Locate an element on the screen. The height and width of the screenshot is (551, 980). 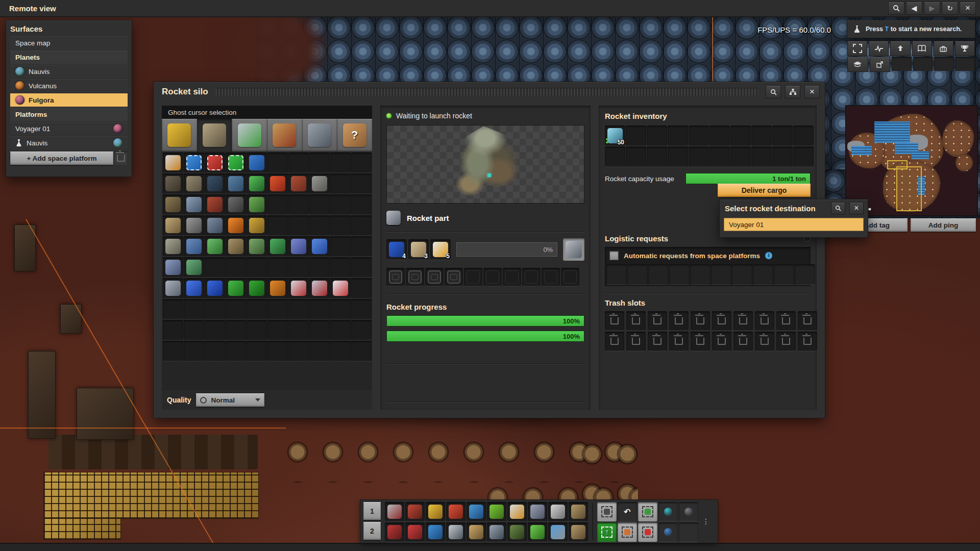
tips-and-tricks-button is located at coordinates (857, 64).